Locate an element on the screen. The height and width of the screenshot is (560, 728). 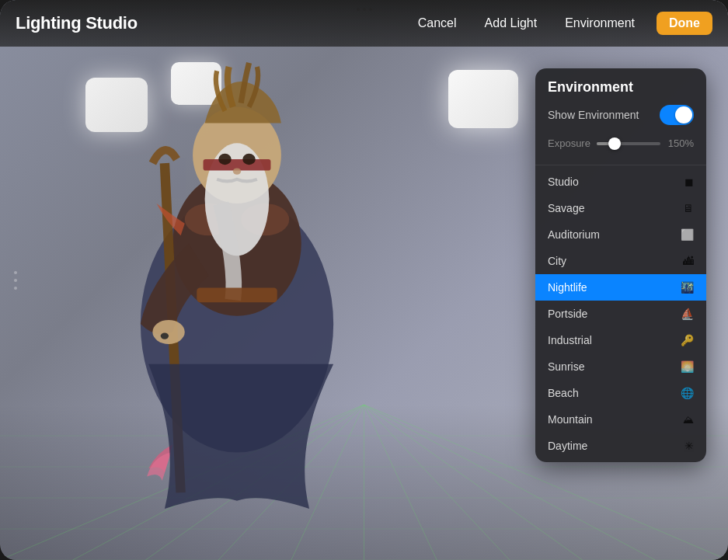
exposure-slider is located at coordinates (629, 144).